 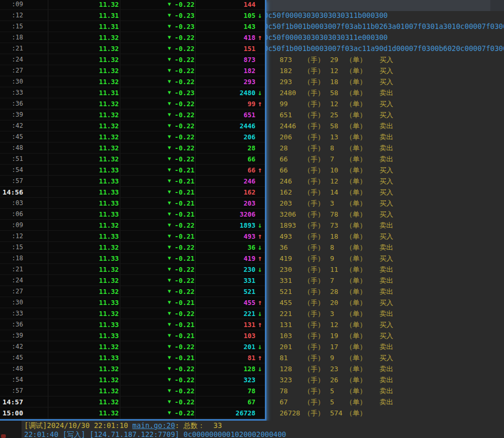 What do you see at coordinates (24, 391) in the screenshot?
I see `time-cell: :57` at bounding box center [24, 391].